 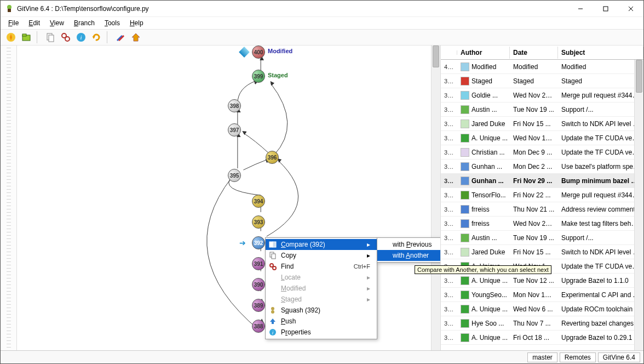 What do you see at coordinates (580, 9) in the screenshot?
I see `minimize-button` at bounding box center [580, 9].